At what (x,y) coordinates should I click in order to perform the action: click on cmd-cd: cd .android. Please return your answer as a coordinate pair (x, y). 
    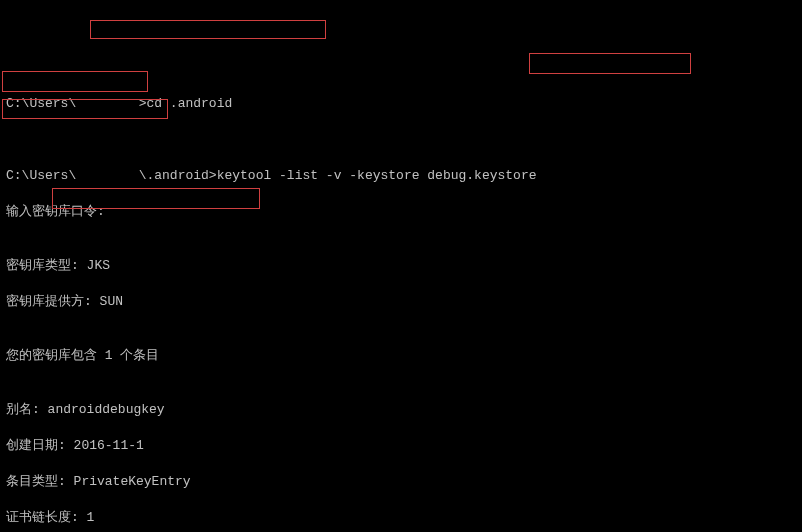
    Looking at the image, I should click on (189, 104).